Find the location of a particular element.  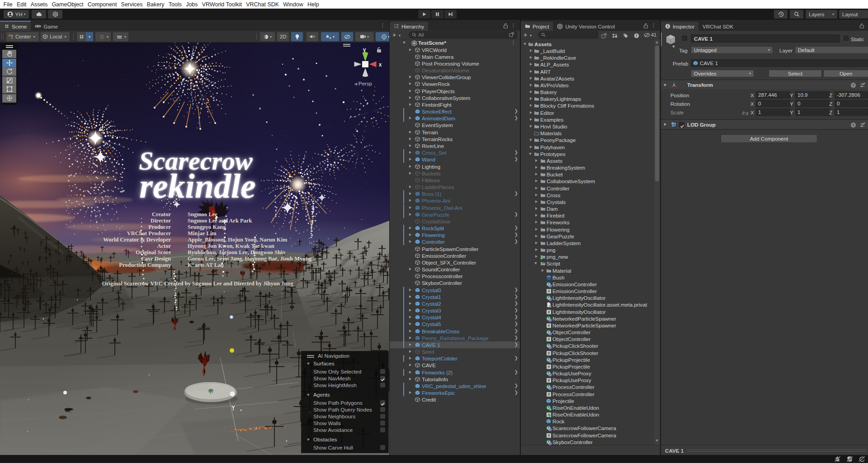

svg-text: Producer is located at coordinates (160, 227).